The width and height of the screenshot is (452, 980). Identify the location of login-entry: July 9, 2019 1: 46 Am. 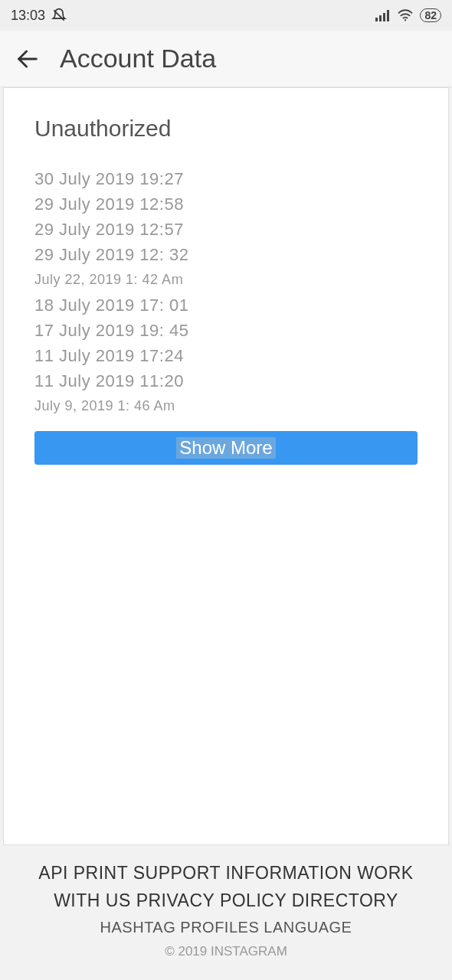
(226, 406).